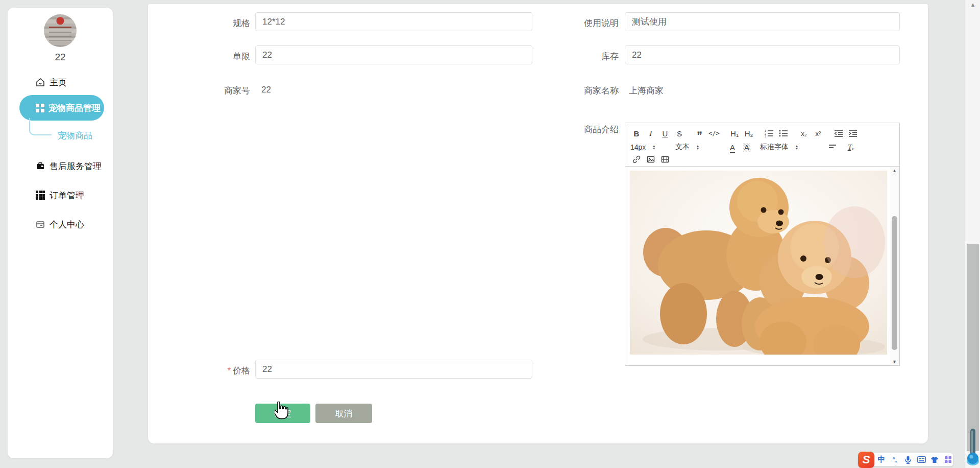  I want to click on header2-button: H₂, so click(749, 133).